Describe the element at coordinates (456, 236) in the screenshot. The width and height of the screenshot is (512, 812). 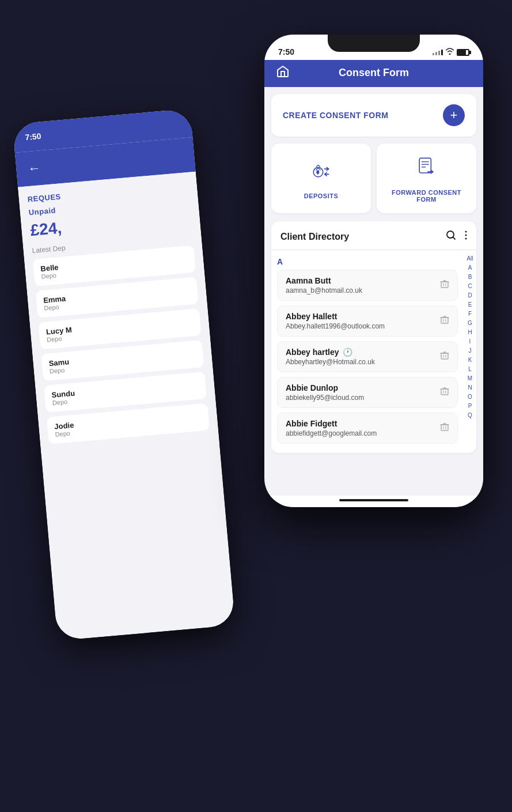
I see `directory-actions` at that location.